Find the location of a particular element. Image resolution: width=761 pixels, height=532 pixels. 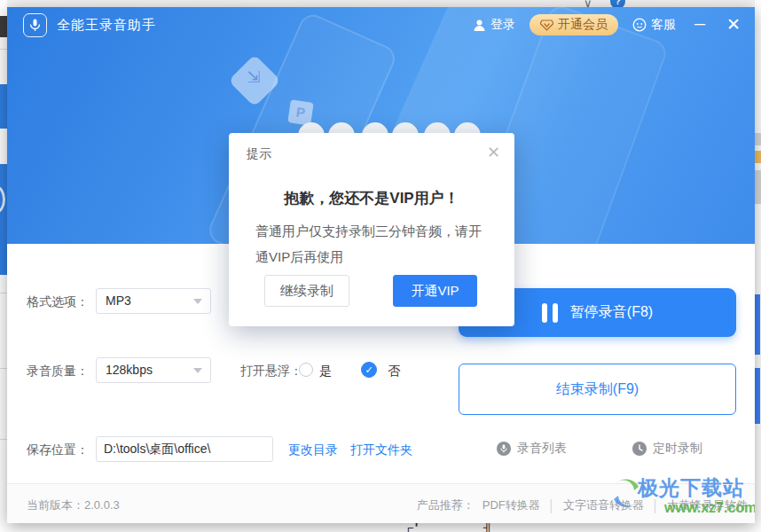

float-yes-label: 是 is located at coordinates (326, 372).